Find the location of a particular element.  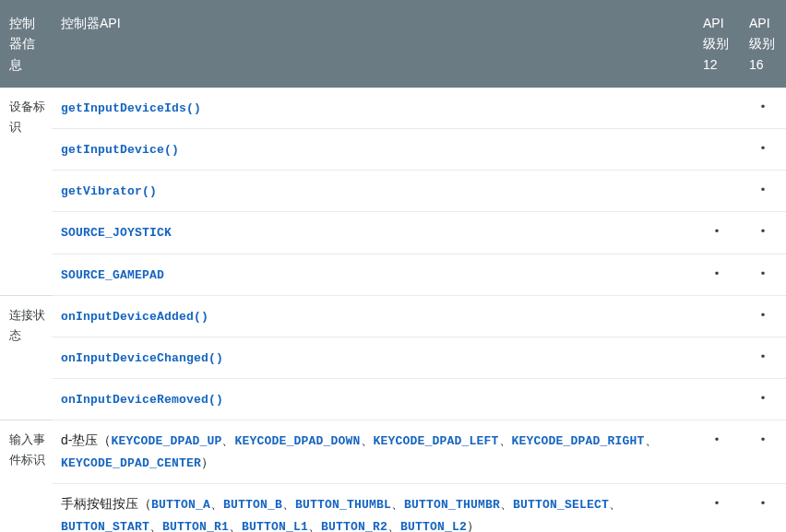

api-link: BUTTON_THUMBR is located at coordinates (452, 503).